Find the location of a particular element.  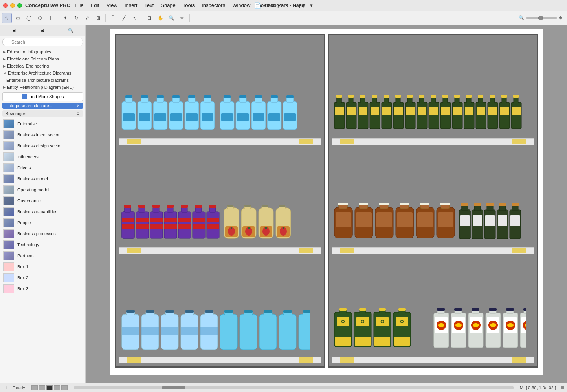

pointer-tool: ✦ is located at coordinates (65, 18).